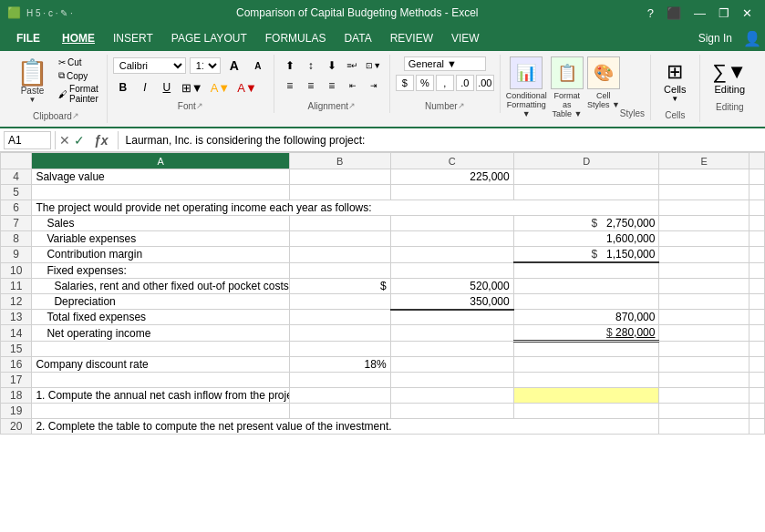  Describe the element at coordinates (76, 116) in the screenshot. I see `clipboard-expand: ↗` at that location.